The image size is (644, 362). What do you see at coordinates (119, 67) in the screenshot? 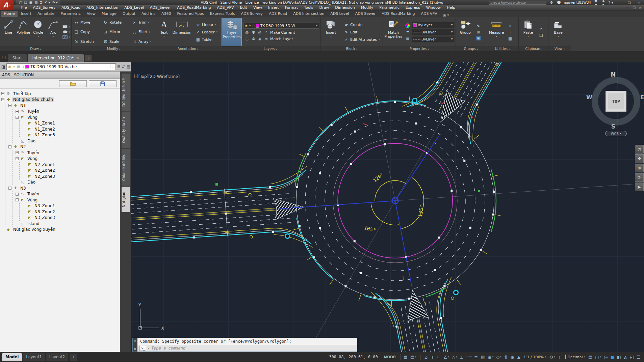
I see `layer-states-icon: ≣` at bounding box center [119, 67].